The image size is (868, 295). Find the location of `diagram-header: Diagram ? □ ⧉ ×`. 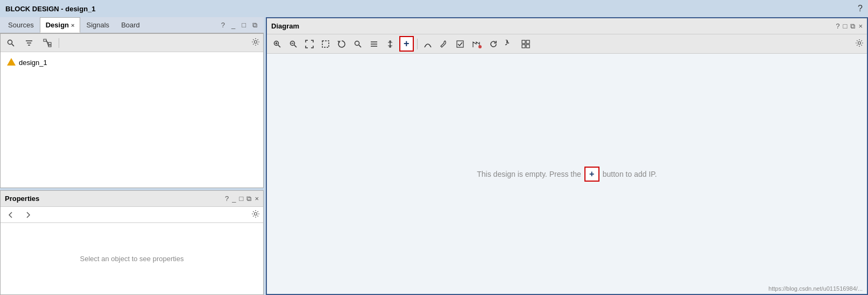

diagram-header: Diagram ? □ ⧉ × is located at coordinates (567, 26).